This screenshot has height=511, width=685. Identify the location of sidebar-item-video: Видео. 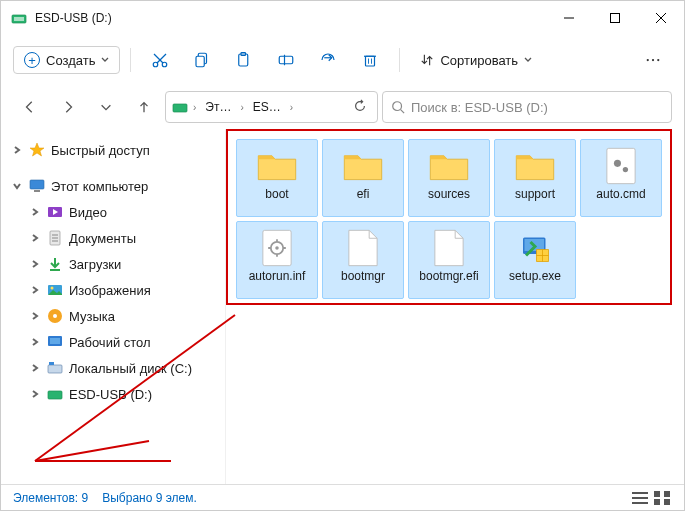
(113, 212).